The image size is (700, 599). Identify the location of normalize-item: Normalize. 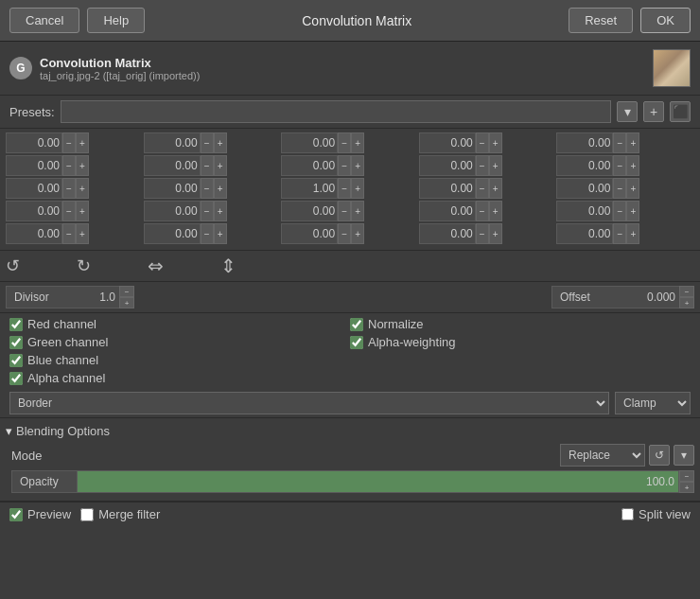
(520, 324).